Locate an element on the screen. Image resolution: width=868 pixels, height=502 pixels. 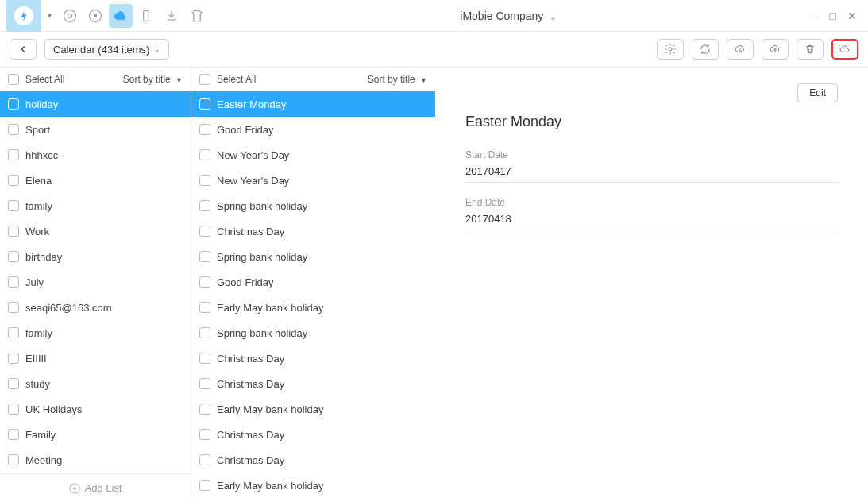
close-button: ✕ is located at coordinates (852, 16).